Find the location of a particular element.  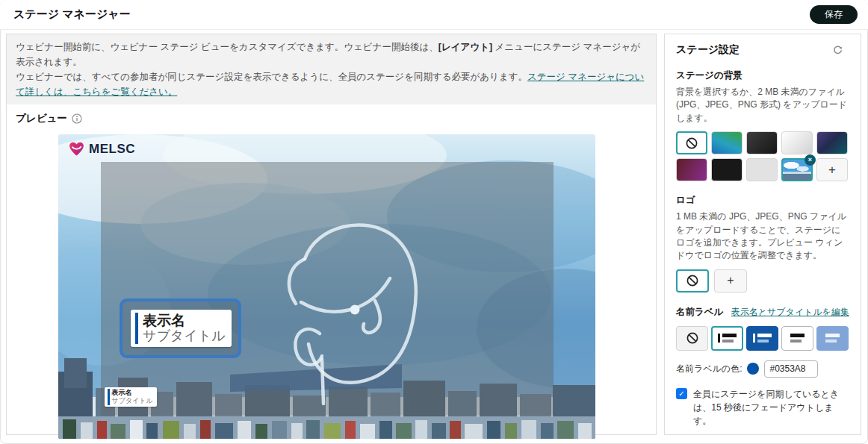

remove-background-icon: × is located at coordinates (810, 160).